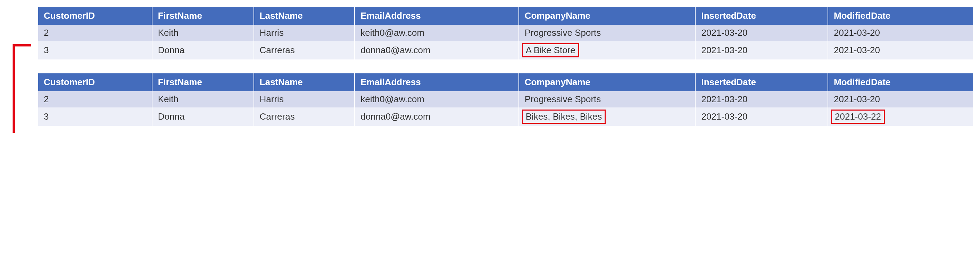 The width and height of the screenshot is (980, 274). I want to click on cell-company: Bikes, Bikes, Bikes, so click(607, 117).